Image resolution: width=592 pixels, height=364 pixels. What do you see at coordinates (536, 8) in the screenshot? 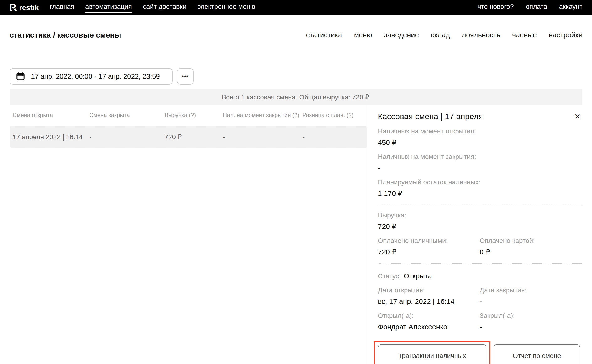
I see `nav-item-oplata: оплата` at bounding box center [536, 8].